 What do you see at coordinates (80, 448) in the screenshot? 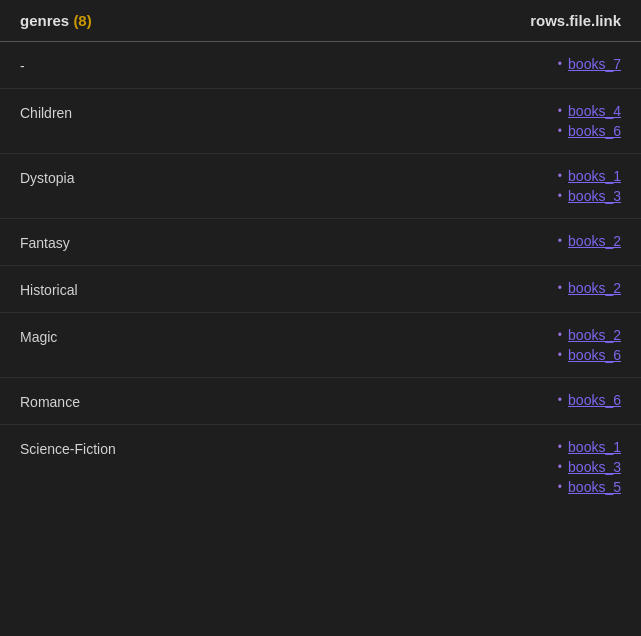
I see `genre-cell: Science-Fiction` at bounding box center [80, 448].